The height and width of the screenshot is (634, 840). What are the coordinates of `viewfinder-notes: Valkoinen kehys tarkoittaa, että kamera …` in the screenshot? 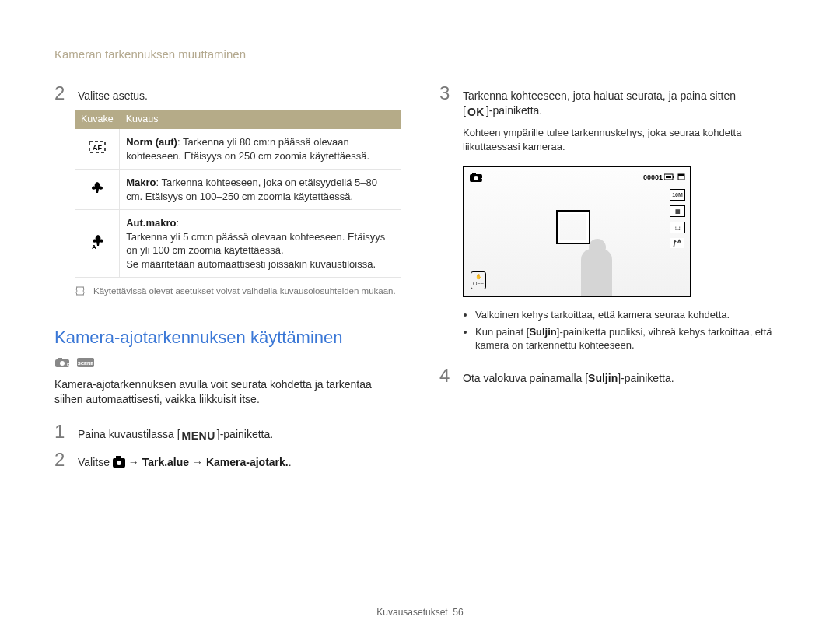 It's located at (624, 330).